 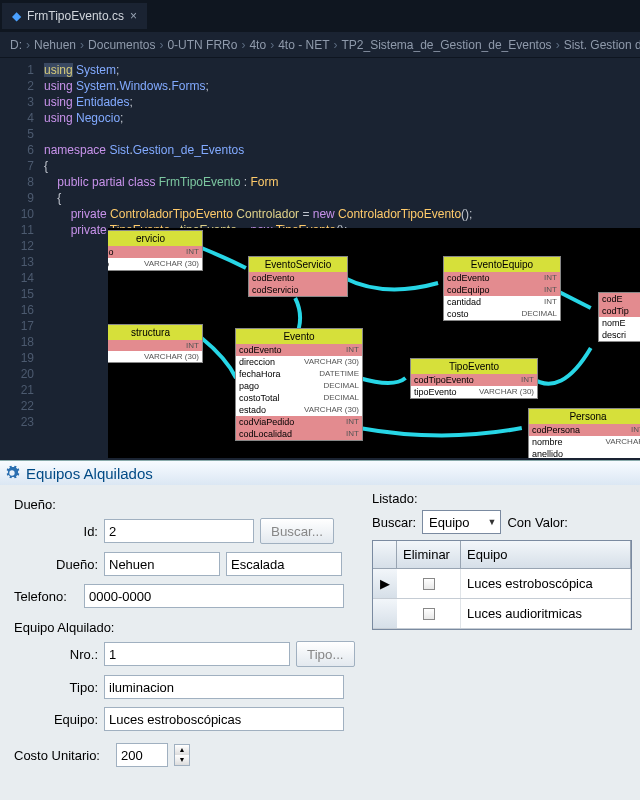 What do you see at coordinates (224, 687) in the screenshot?
I see `tipo-input` at bounding box center [224, 687].